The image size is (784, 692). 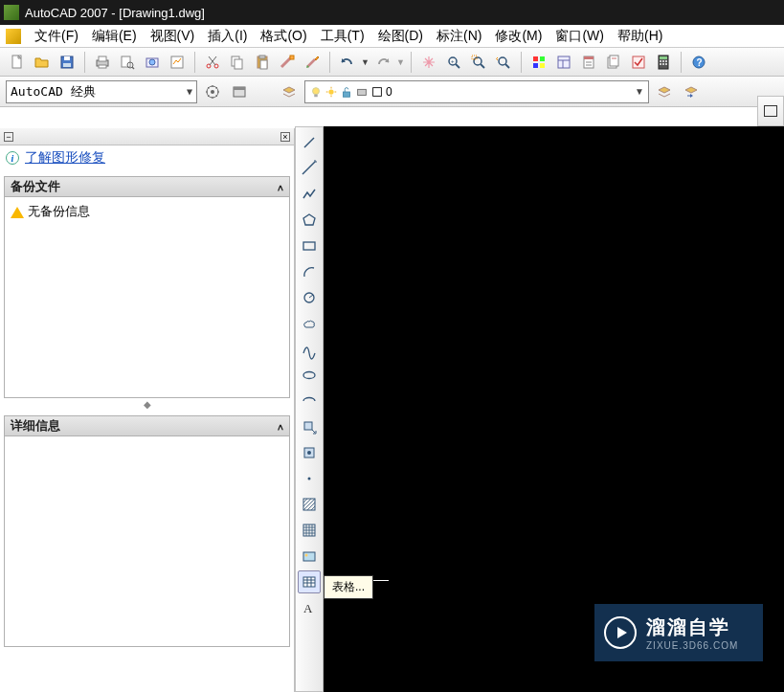 What do you see at coordinates (101, 92) in the screenshot?
I see `workspace-select: AutoCAD 经典 ▼` at bounding box center [101, 92].